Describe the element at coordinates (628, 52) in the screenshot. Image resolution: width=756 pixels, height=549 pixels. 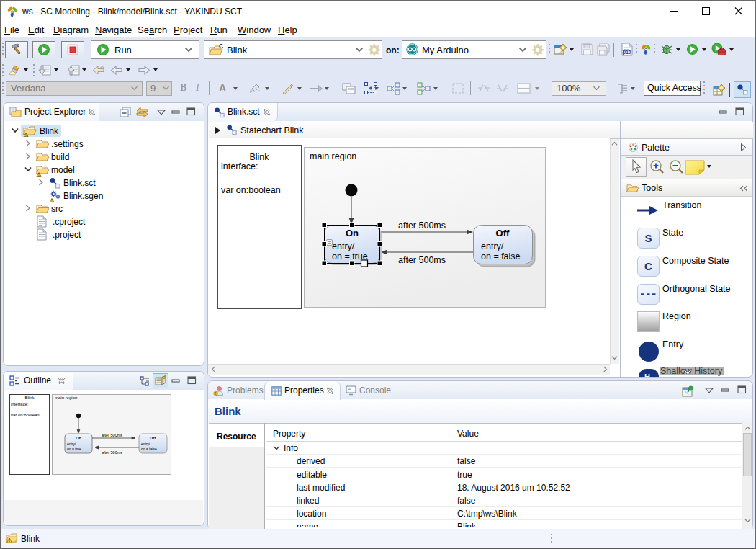
I see `svg-text: 010` at that location.